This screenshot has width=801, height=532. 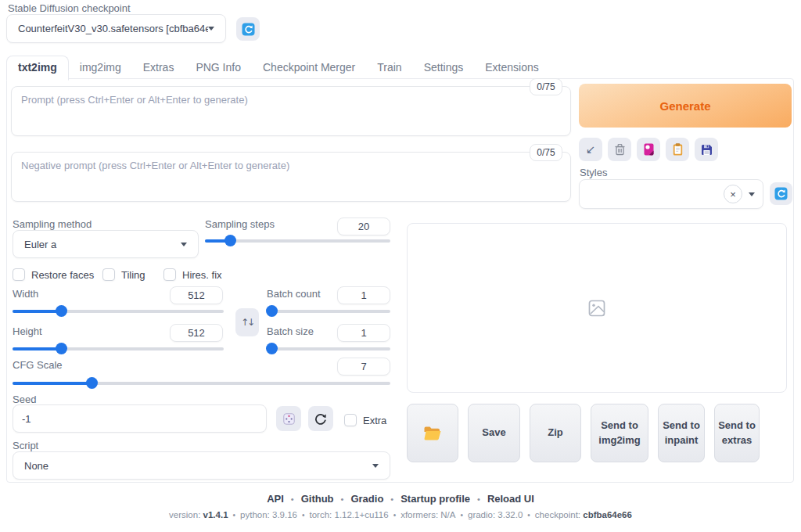 What do you see at coordinates (706, 149) in the screenshot?
I see `save-style-button` at bounding box center [706, 149].